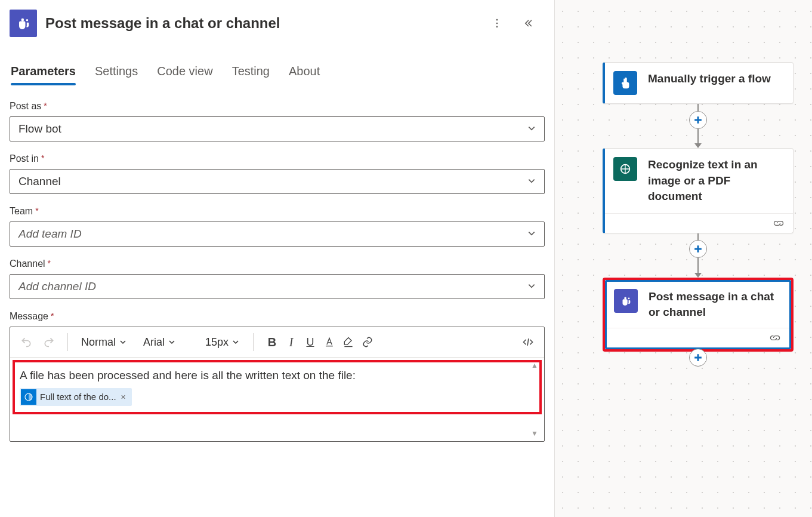 Image resolution: width=812 pixels, height=517 pixels. What do you see at coordinates (310, 342) in the screenshot?
I see `underline-button: U` at bounding box center [310, 342].